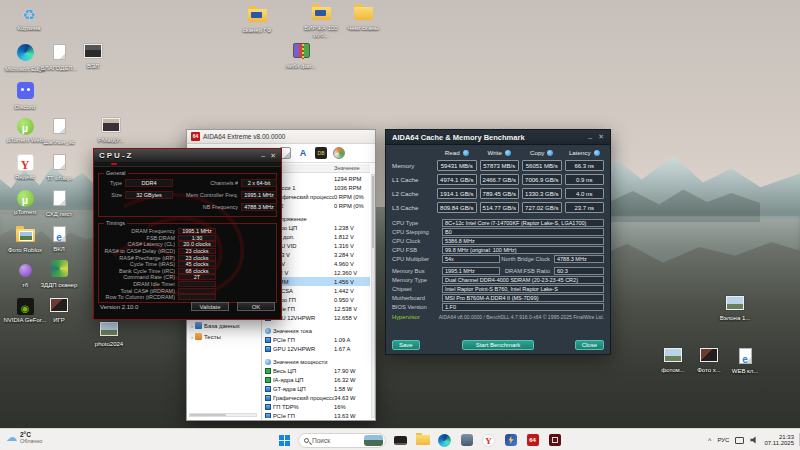  I want to click on desktop-icon: ВКЛ, so click(59, 240).